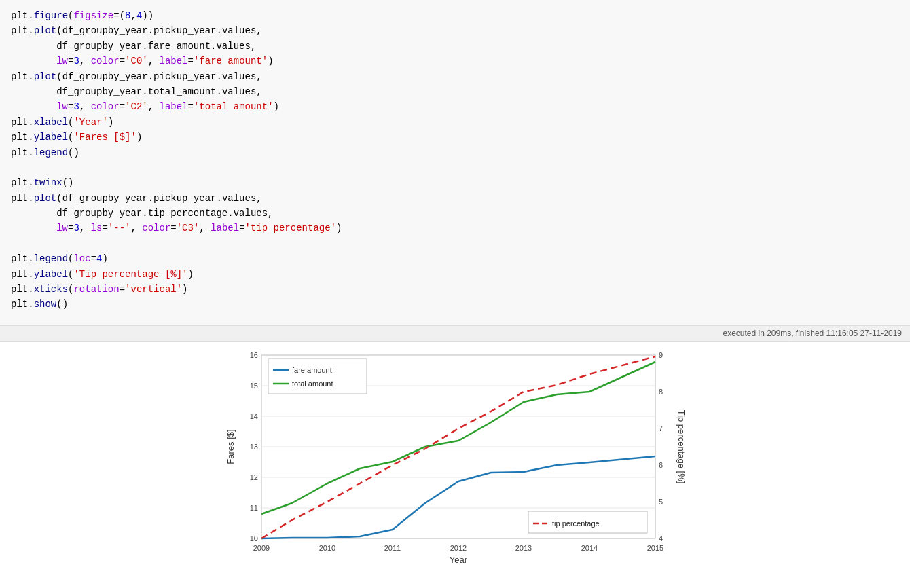 The height and width of the screenshot is (588, 910). I want to click on left-ytick-14: 14, so click(254, 416).